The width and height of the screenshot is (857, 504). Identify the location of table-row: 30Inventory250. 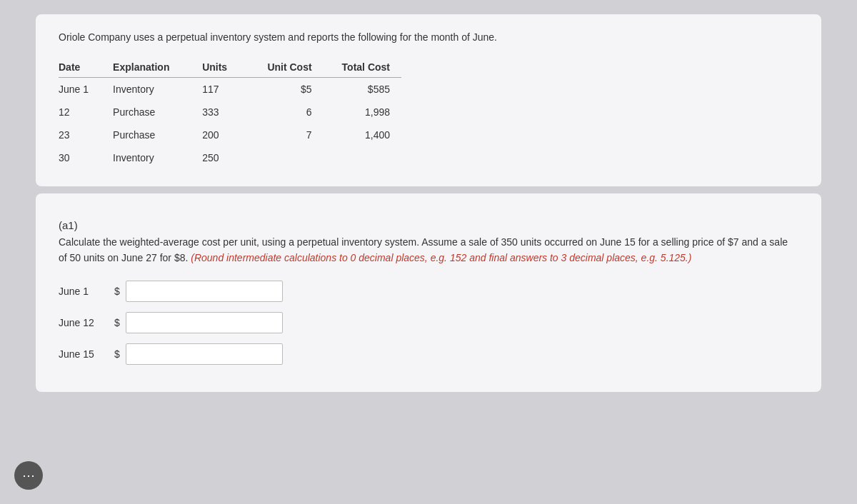
(230, 158).